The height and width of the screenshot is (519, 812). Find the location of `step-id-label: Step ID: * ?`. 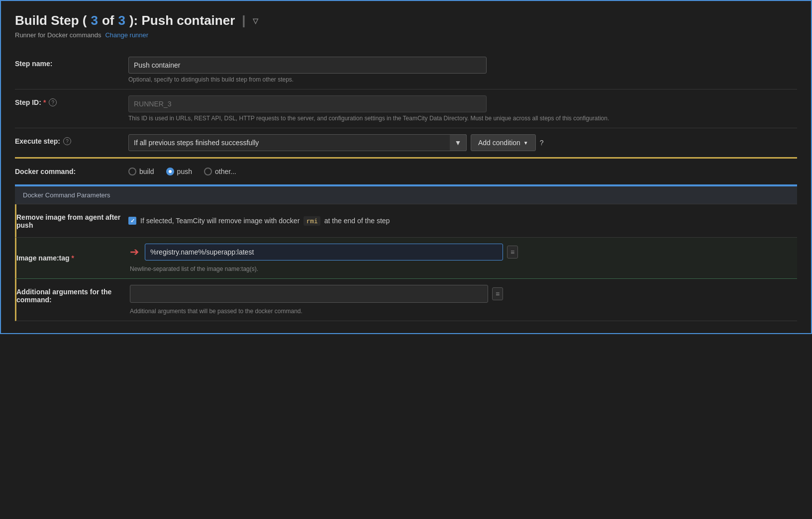

step-id-label: Step ID: * ? is located at coordinates (70, 109).